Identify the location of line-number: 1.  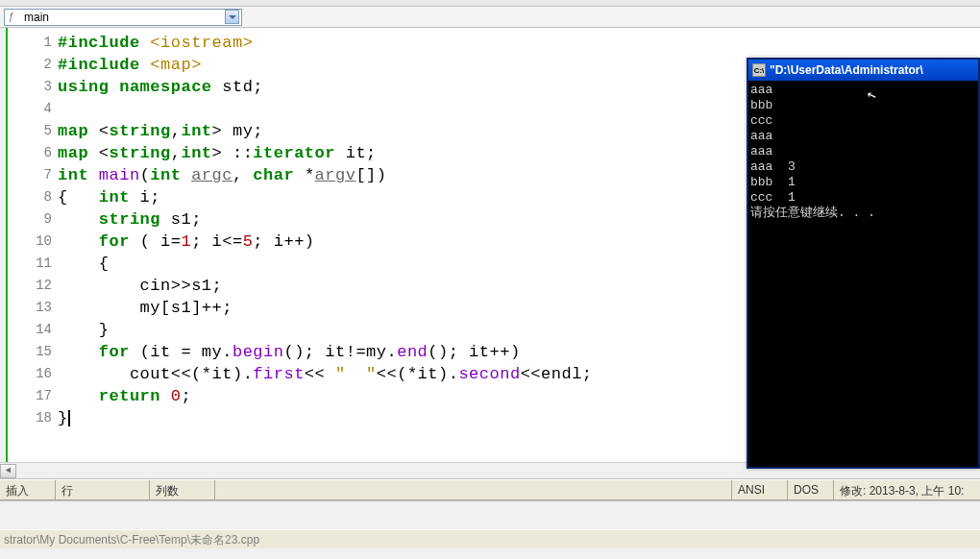
(30, 42).